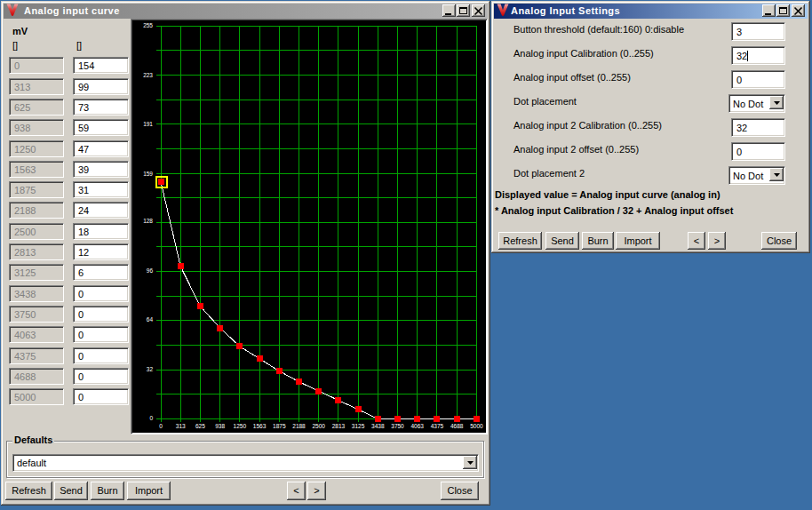 Image resolution: width=812 pixels, height=510 pixels. What do you see at coordinates (437, 426) in the screenshot?
I see `svg-text: 4375` at bounding box center [437, 426].